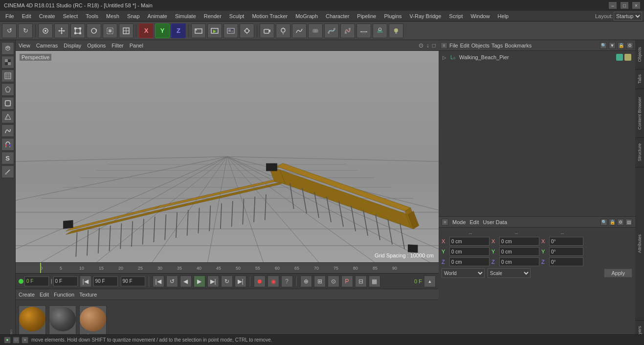 This screenshot has height=345, width=644. I want to click on vp-ctrl-2: ↓, so click(428, 46).